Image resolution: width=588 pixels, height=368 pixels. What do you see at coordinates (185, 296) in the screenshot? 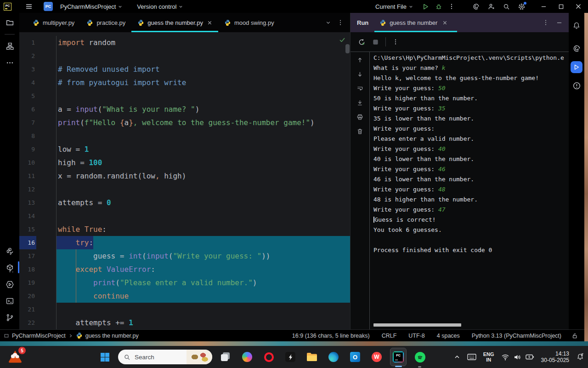
I see `code-line: 20 continue` at bounding box center [185, 296].